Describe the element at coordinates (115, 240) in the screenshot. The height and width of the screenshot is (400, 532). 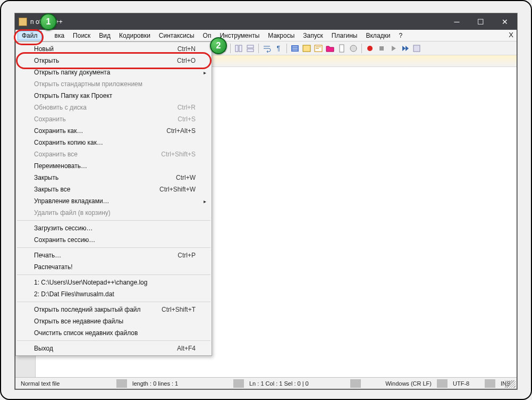
I see `menu-item-label: Сохранить сессию…` at that location.